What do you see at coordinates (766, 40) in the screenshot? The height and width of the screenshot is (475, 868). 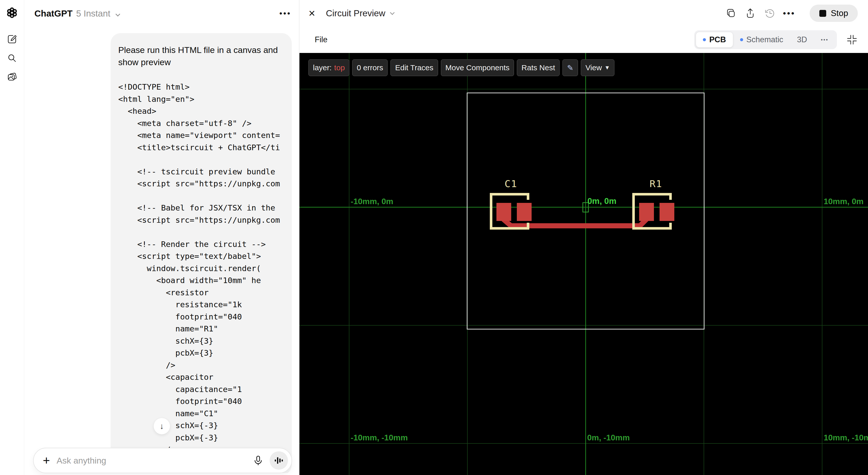 I see `view-tabs: PCB Schematic 3D •••` at bounding box center [766, 40].